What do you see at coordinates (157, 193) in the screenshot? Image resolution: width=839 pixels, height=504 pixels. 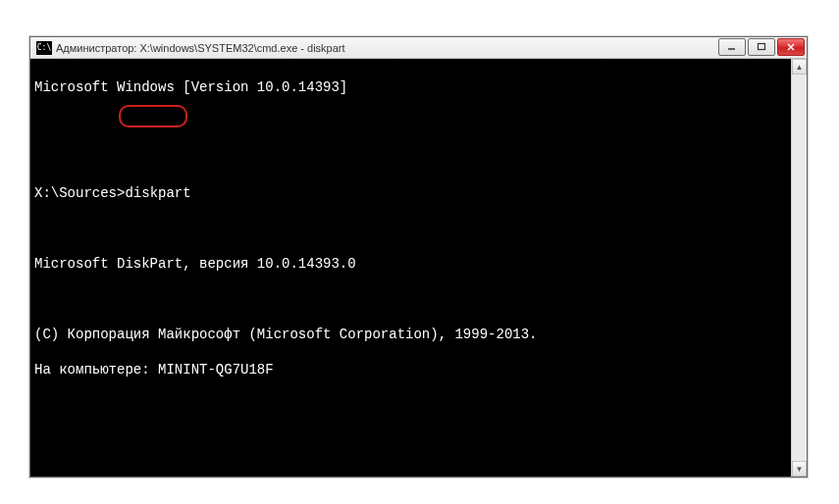 I see `prompt-command: diskpart` at bounding box center [157, 193].